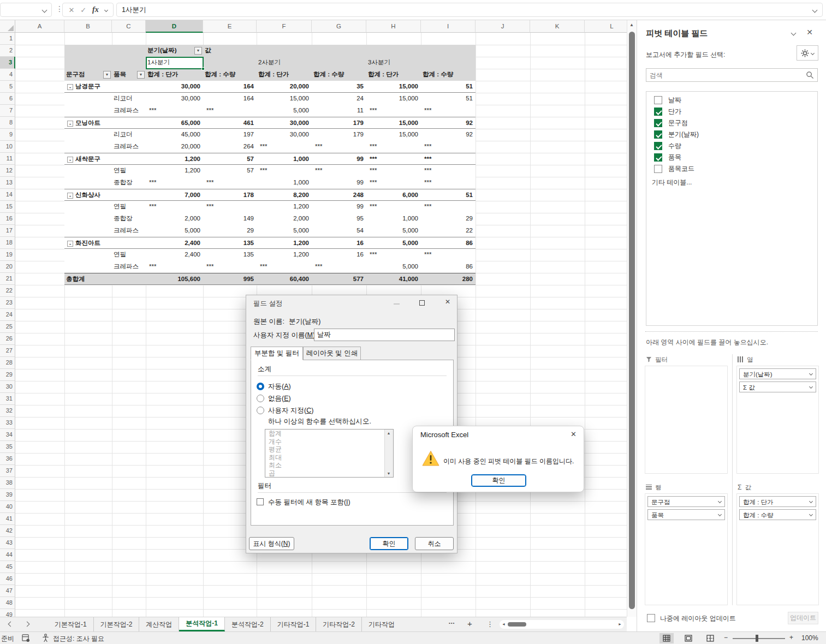 Image resolution: width=826 pixels, height=644 pixels. Describe the element at coordinates (389, 544) in the screenshot. I see `ok-button: 확인` at that location.